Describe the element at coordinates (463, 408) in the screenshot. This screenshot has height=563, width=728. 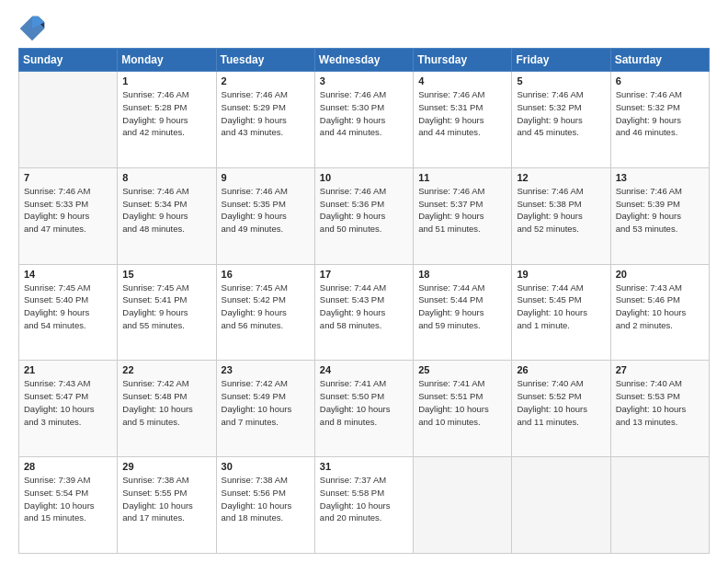
I see `calendar-cell: 25Sunrise: 7:41 AMSunset: 5:51 PMDayligh…` at that location.